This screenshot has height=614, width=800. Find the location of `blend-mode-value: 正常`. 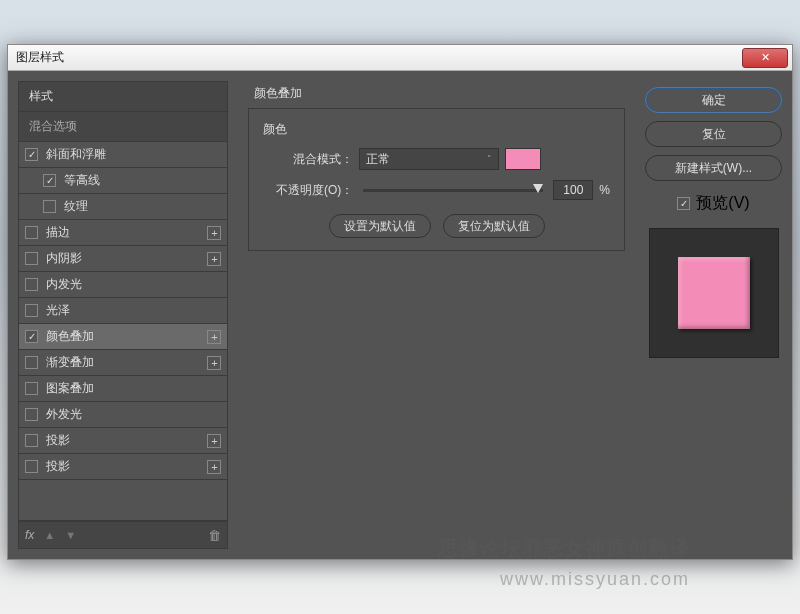

blend-mode-value: 正常 is located at coordinates (378, 160).